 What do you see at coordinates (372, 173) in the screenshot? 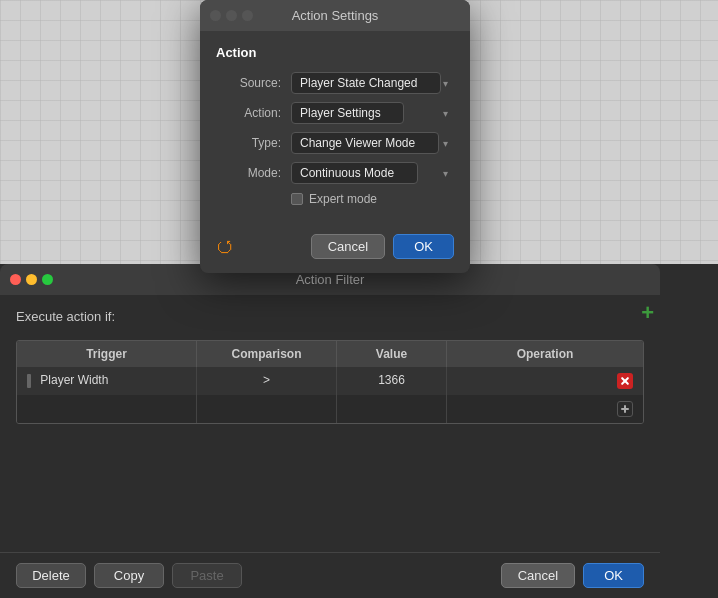
I see `mode-select-wrapper: Continuous Mode` at bounding box center [372, 173].